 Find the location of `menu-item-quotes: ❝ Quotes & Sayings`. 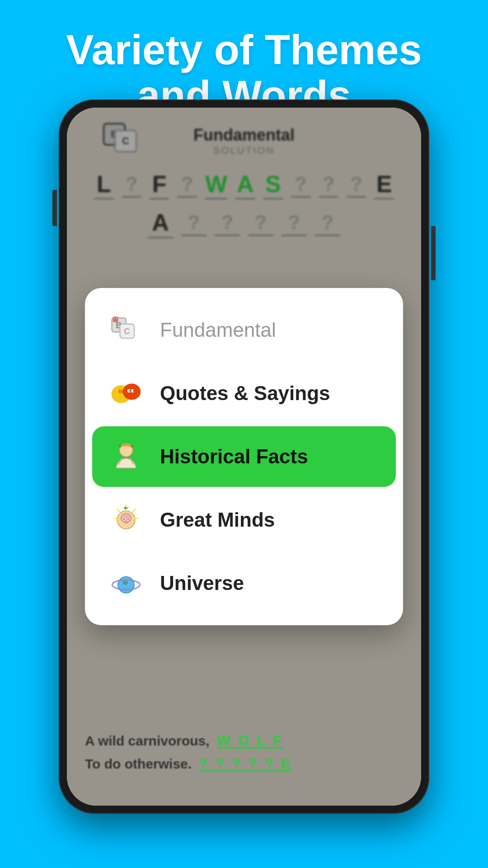

menu-item-quotes: ❝ Quotes & Sayings is located at coordinates (244, 393).